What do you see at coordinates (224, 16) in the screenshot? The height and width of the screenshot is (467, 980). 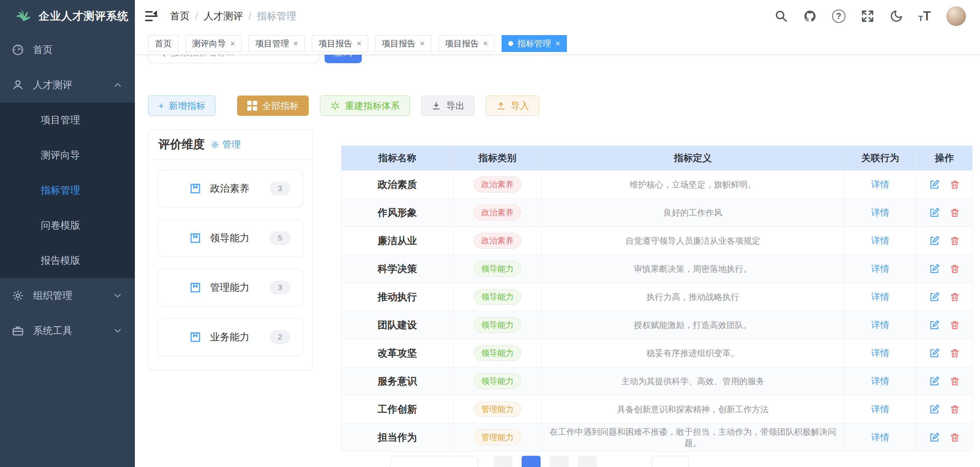 I see `breadcrumb-talent: 人才测评` at bounding box center [224, 16].